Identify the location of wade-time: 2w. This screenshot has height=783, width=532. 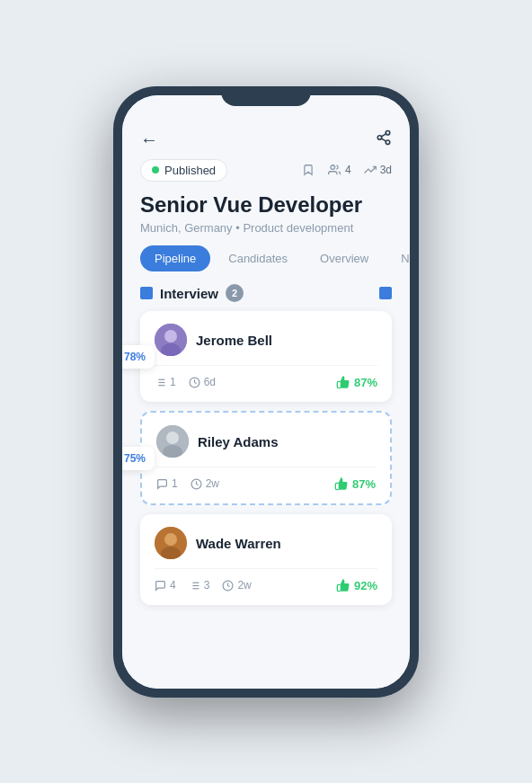
(236, 585).